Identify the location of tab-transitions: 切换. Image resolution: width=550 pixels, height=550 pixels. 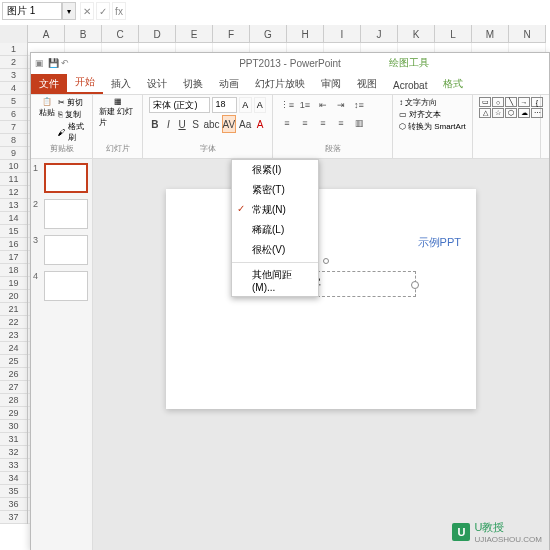
(193, 84).